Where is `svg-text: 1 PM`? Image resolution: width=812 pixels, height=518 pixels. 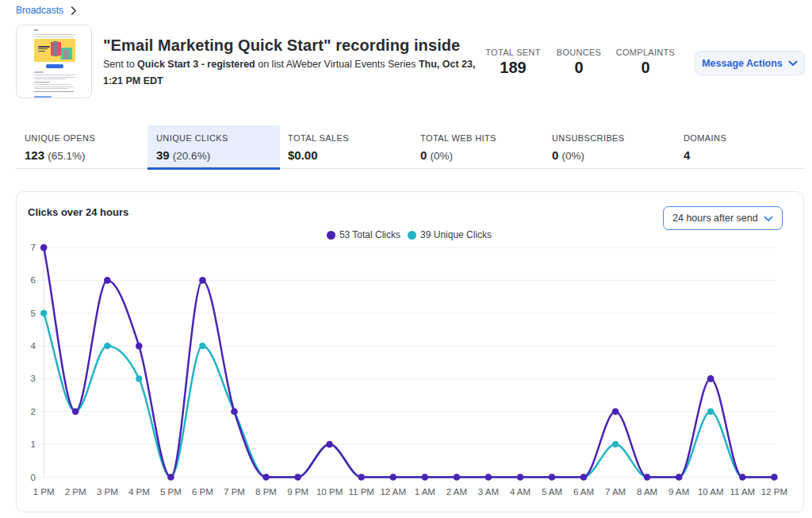 svg-text: 1 PM is located at coordinates (44, 492).